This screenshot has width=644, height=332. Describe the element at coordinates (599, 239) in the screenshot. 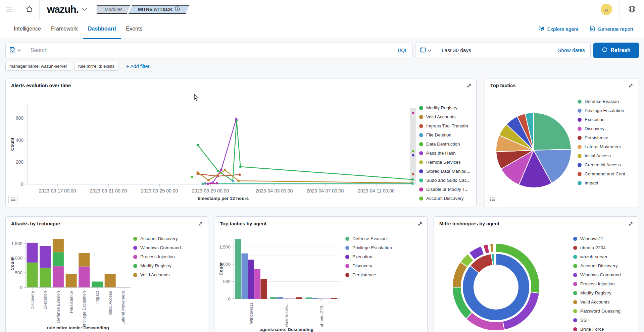

I see `legend-item: Windows11` at that location.